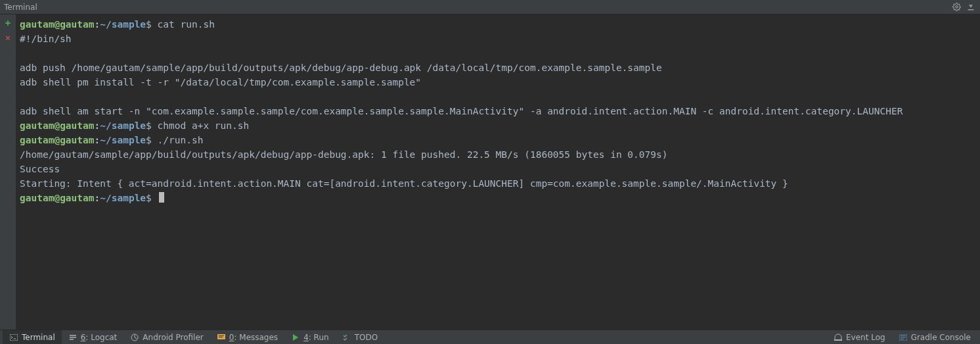 This screenshot has width=980, height=344. I want to click on terminal-icon, so click(14, 337).